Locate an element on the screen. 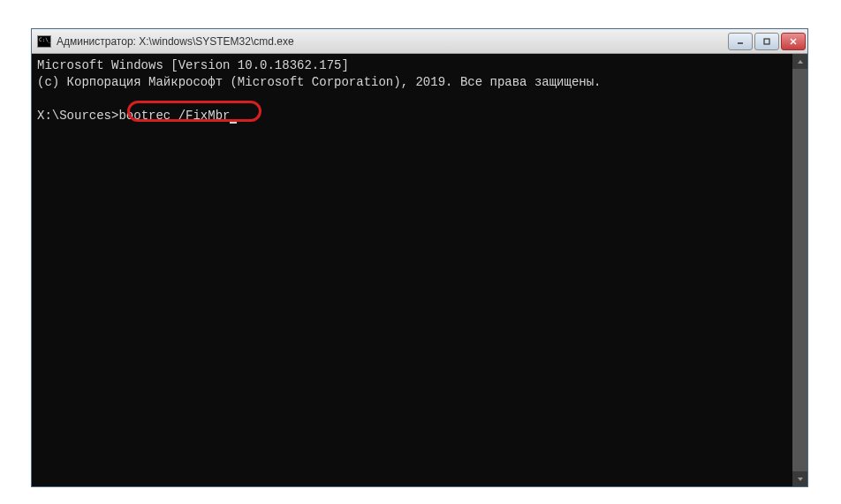 Image resolution: width=841 pixels, height=504 pixels. scroll-track is located at coordinates (800, 270).